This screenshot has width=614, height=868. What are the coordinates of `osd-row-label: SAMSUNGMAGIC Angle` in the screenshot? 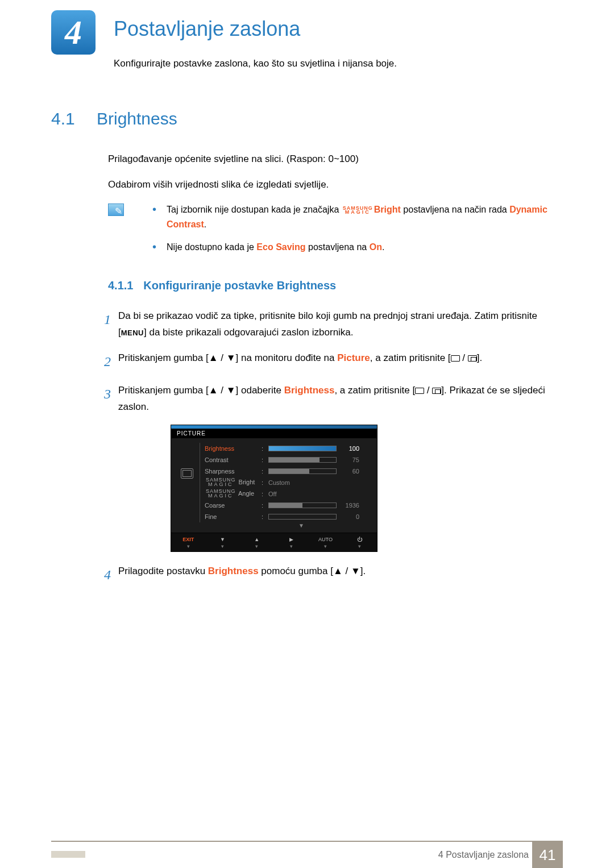 It's located at (233, 493).